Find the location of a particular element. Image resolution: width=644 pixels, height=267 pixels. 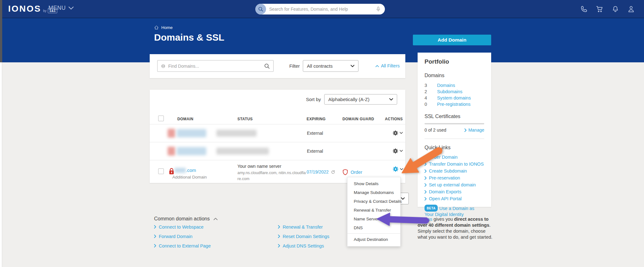

row-checkbox is located at coordinates (161, 171).